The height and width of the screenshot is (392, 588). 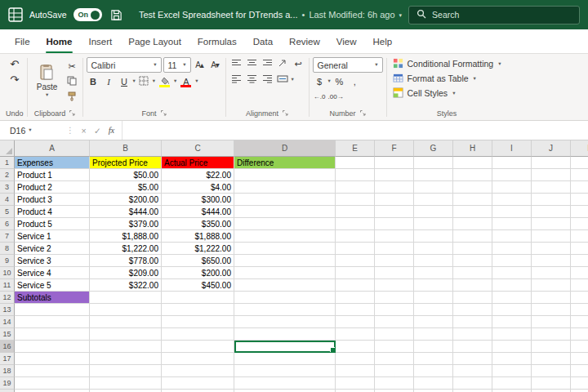 I want to click on cell-F3, so click(x=394, y=188).